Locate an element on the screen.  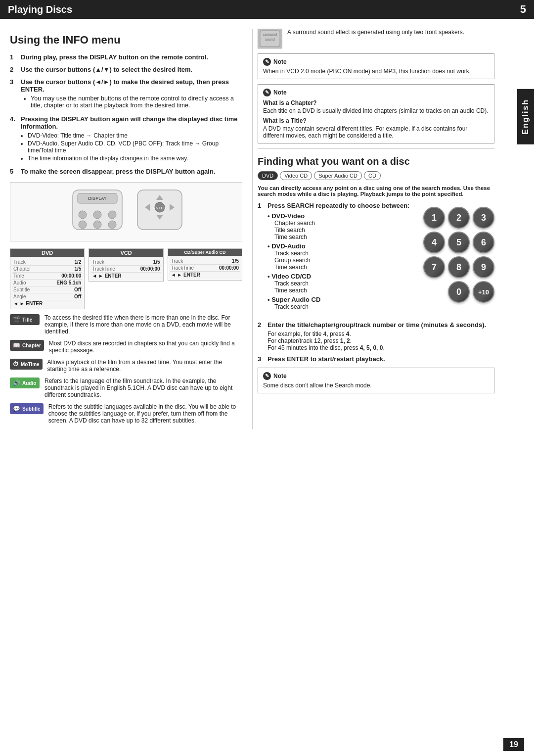
chapter-item-text: Most DVD discs are recorded in chapters … is located at coordinates (145, 347).